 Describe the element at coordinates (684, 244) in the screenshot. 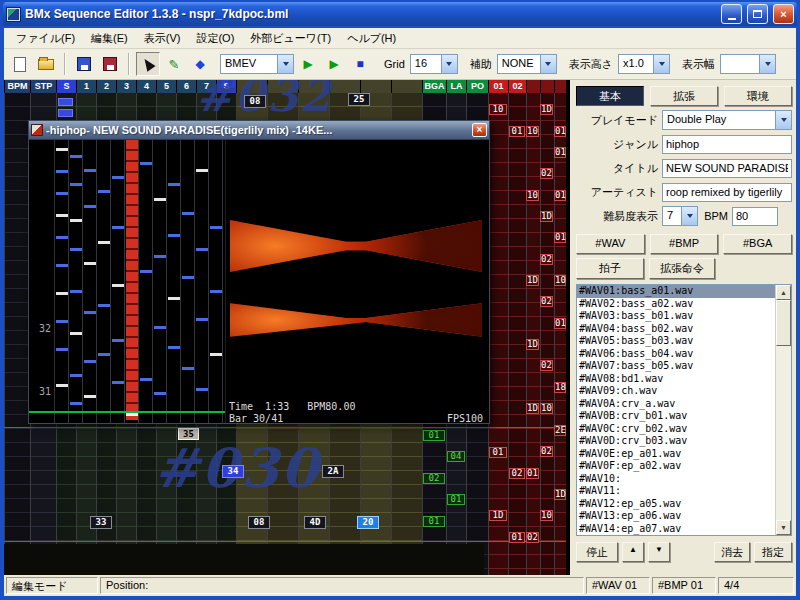

I see `bmp-button: #BMP` at that location.